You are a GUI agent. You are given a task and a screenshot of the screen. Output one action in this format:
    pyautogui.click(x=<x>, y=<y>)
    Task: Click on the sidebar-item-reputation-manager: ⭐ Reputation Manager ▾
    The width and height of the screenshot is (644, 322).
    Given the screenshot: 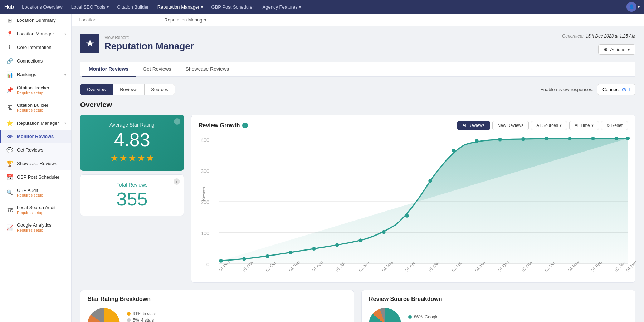 What is the action you would take?
    pyautogui.click(x=36, y=123)
    